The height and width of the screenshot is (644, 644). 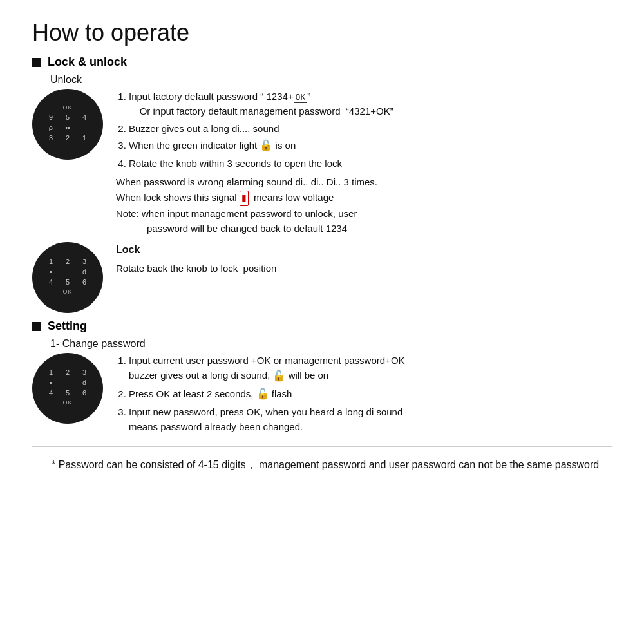 I want to click on unlock-notes: When password is wrong alarming sound di…, so click(x=364, y=205).